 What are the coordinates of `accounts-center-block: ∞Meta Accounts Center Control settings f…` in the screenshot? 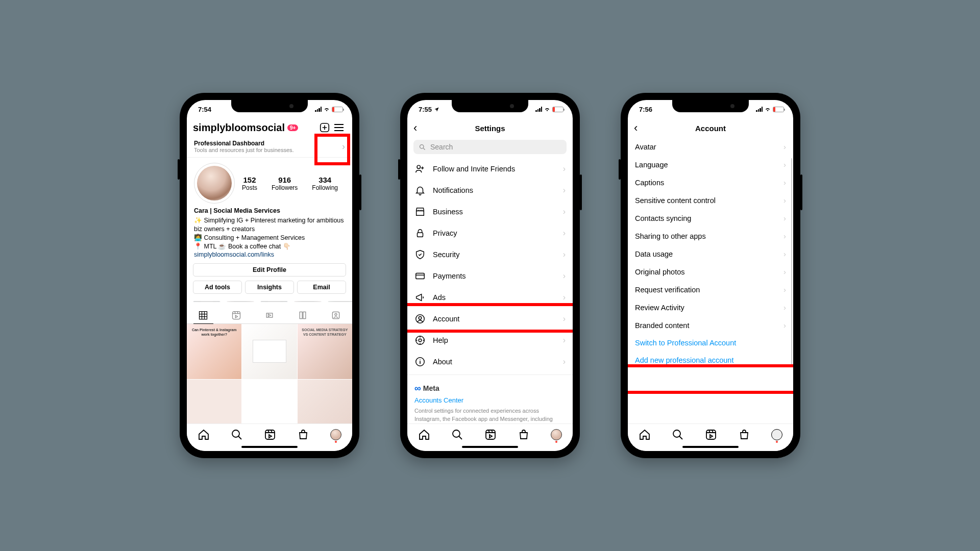 It's located at (490, 400).